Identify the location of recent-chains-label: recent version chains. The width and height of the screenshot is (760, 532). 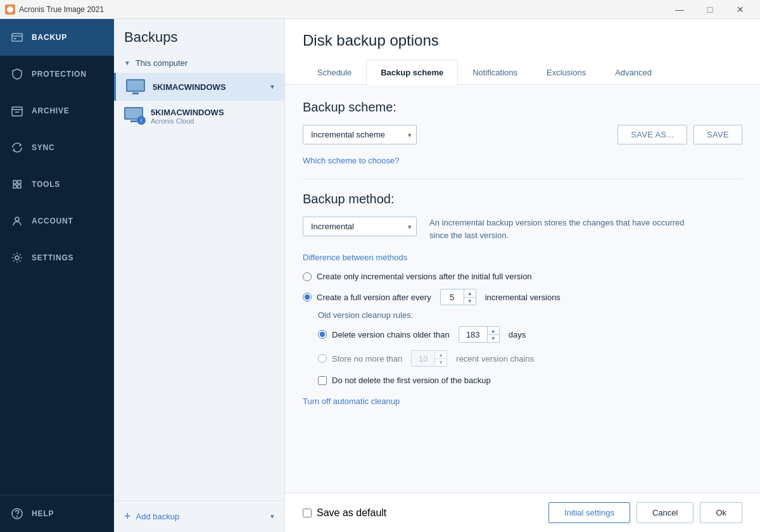
(495, 358).